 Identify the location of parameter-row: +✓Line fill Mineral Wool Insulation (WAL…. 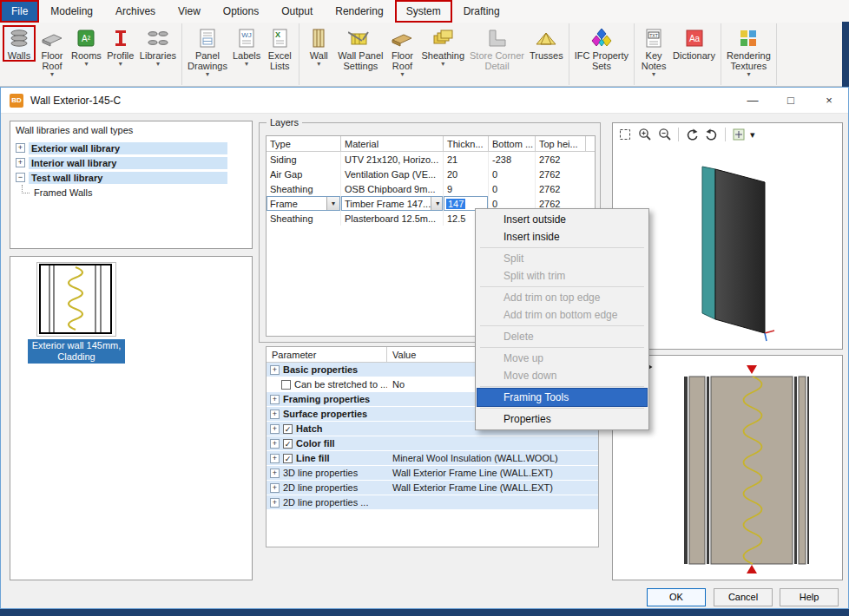
(432, 458).